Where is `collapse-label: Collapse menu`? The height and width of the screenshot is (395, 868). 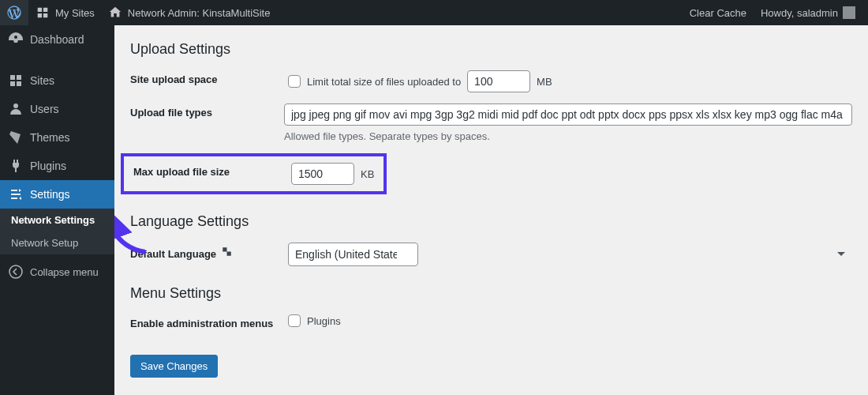
collapse-label: Collapse menu is located at coordinates (65, 272).